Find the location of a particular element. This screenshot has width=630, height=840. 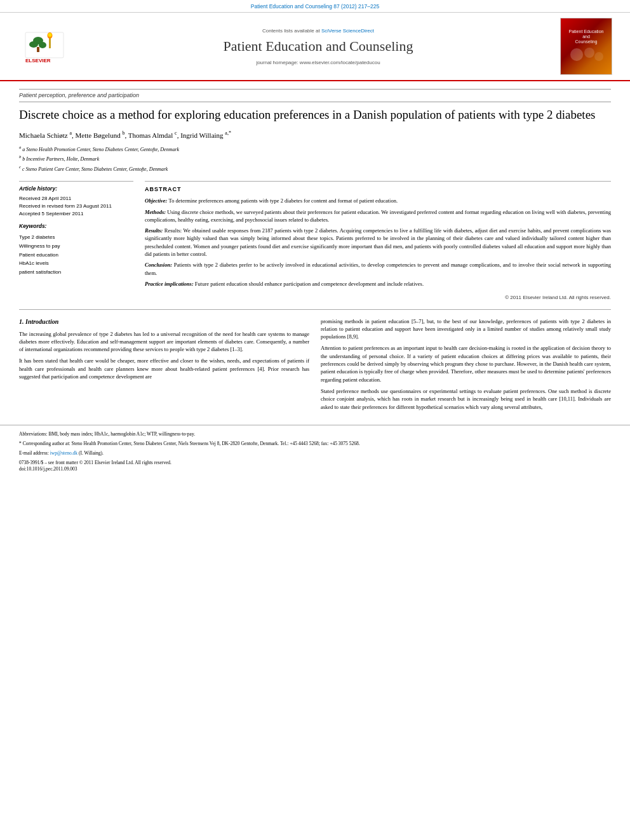

copyright-line: © 2011 Elsevier Ireland Ltd. All rights … is located at coordinates (378, 296).